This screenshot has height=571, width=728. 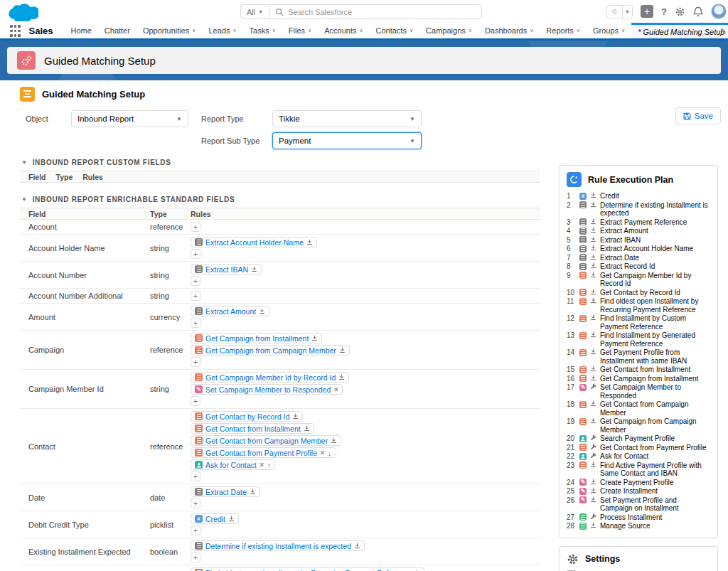 I want to click on edit-nav-pencil-icon: ✎, so click(x=724, y=31).